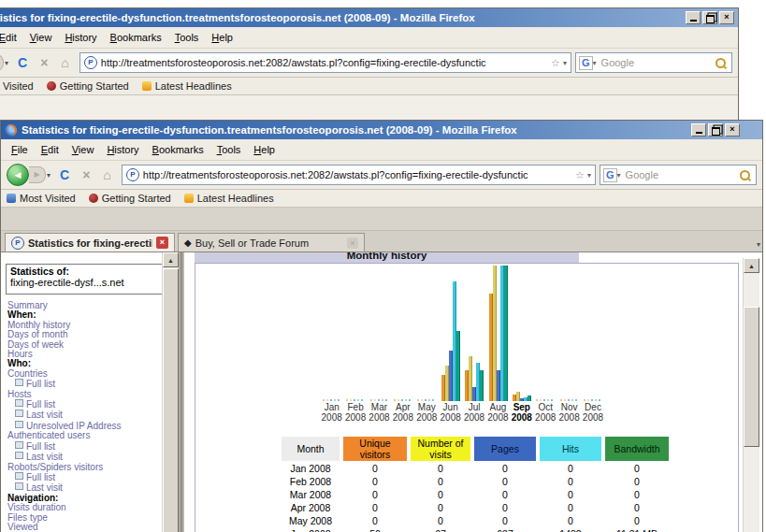 The height and width of the screenshot is (532, 766). I want to click on back-button: ◀, so click(18, 175).